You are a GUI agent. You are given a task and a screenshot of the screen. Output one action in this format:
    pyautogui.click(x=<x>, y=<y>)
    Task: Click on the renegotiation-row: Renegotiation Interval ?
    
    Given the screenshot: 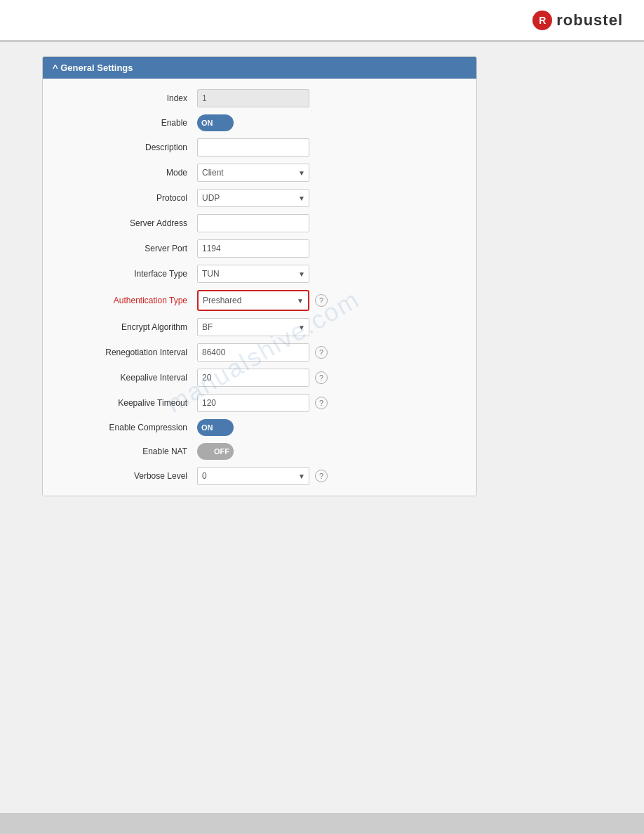 What is the action you would take?
    pyautogui.click(x=260, y=352)
    